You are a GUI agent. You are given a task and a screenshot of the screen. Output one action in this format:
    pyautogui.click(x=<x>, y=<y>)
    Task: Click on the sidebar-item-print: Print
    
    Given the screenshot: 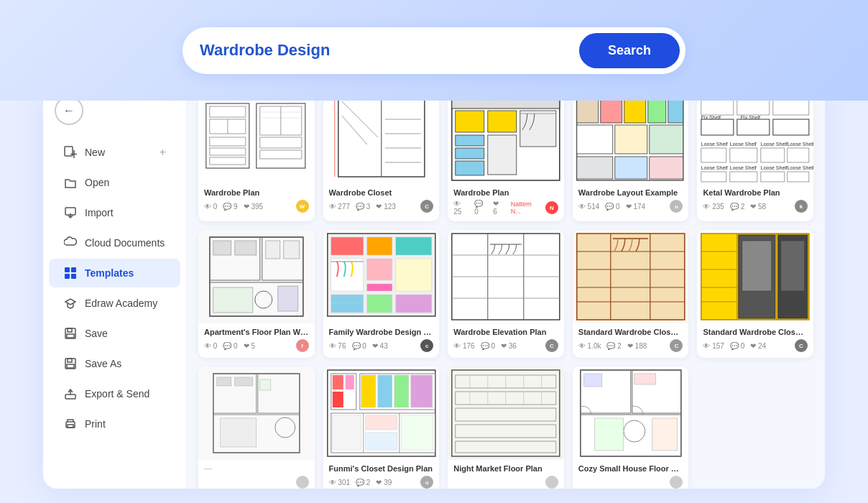 What is the action you would take?
    pyautogui.click(x=115, y=424)
    